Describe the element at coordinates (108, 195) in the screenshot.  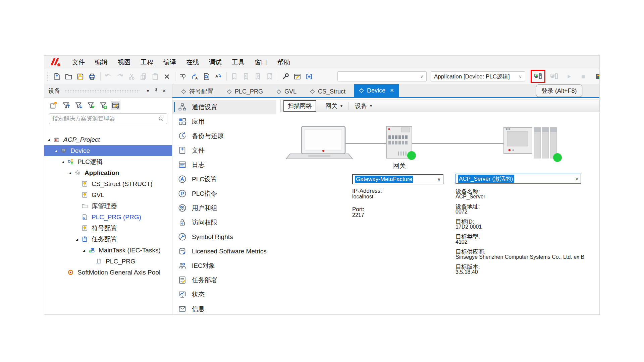
I see `tree-item-gvl: GVL` at that location.